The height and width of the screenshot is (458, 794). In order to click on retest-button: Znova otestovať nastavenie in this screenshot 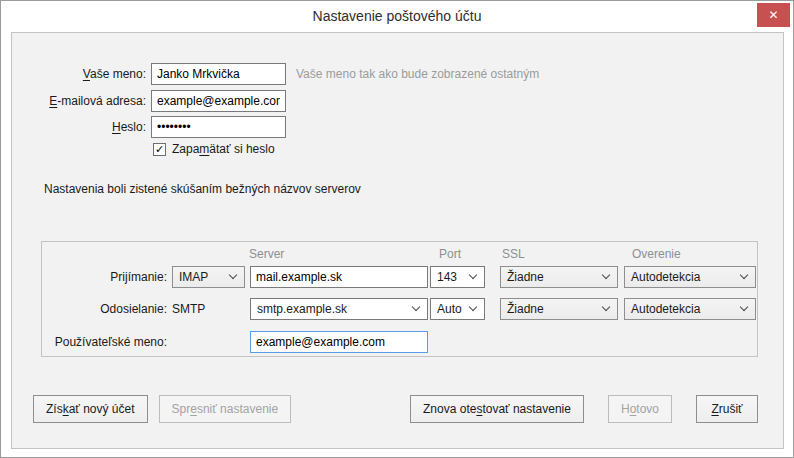, I will do `click(497, 409)`.